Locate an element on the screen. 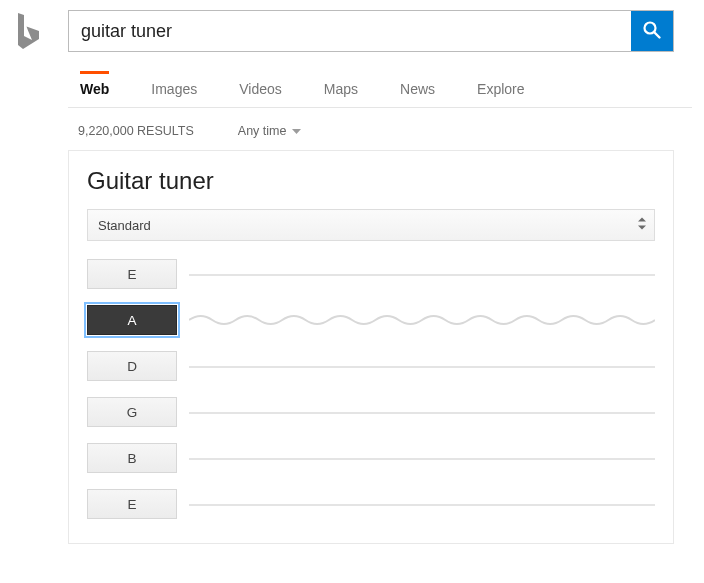 The width and height of the screenshot is (704, 583). search-icon is located at coordinates (652, 32).